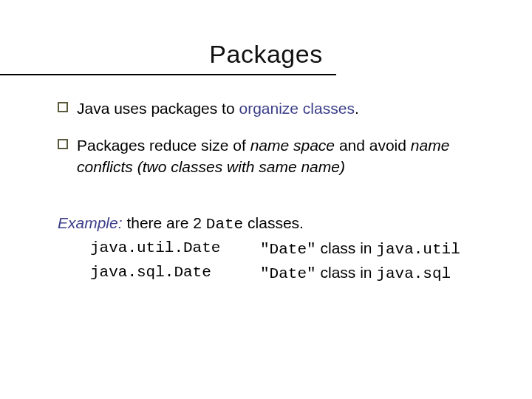 The image size is (532, 399). I want to click on example-code-left: java.sql.Date, so click(175, 273).